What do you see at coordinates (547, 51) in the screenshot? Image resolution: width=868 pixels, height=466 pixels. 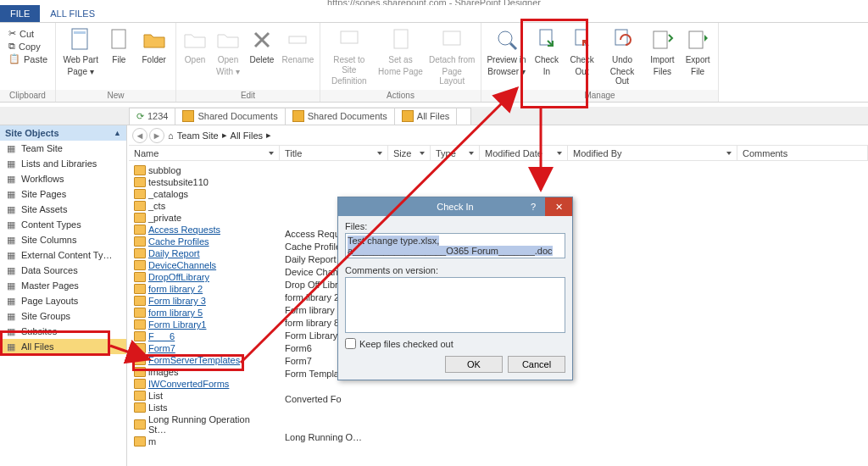 I see `checkin-button: CheckIn` at bounding box center [547, 51].